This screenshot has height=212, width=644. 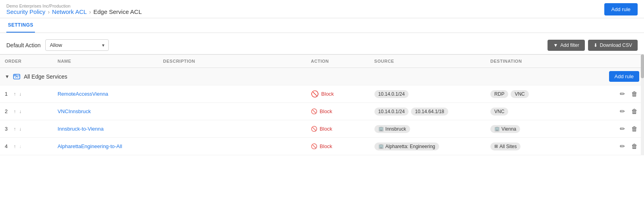 What do you see at coordinates (634, 112) in the screenshot?
I see `delete-button-2: 🗑` at bounding box center [634, 112].